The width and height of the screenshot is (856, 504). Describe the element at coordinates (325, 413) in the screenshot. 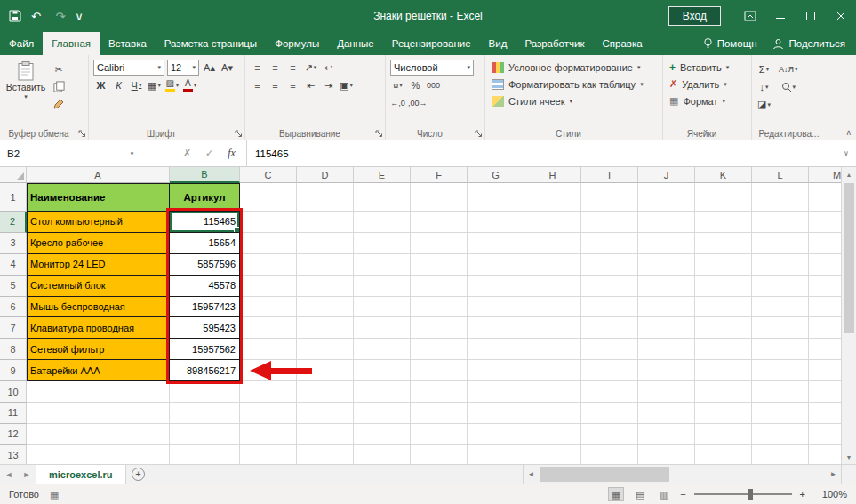

I see `cell-D11` at that location.